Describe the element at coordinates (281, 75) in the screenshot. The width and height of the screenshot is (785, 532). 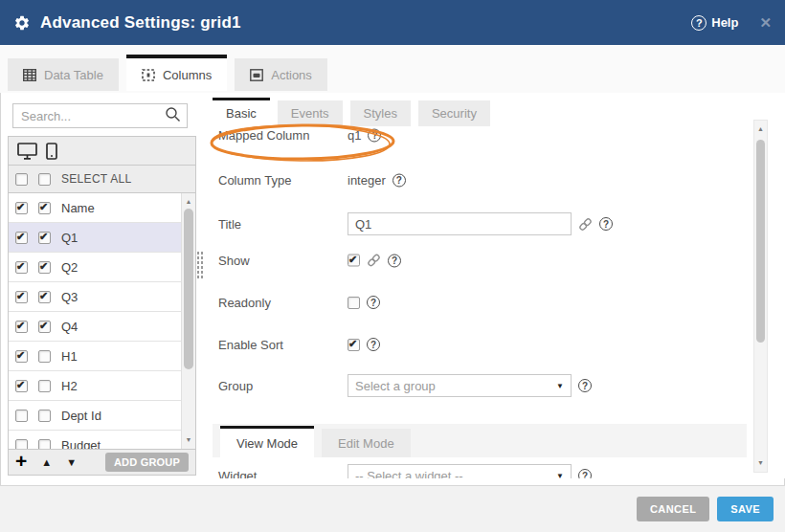
I see `tab-actions: Actions` at that location.